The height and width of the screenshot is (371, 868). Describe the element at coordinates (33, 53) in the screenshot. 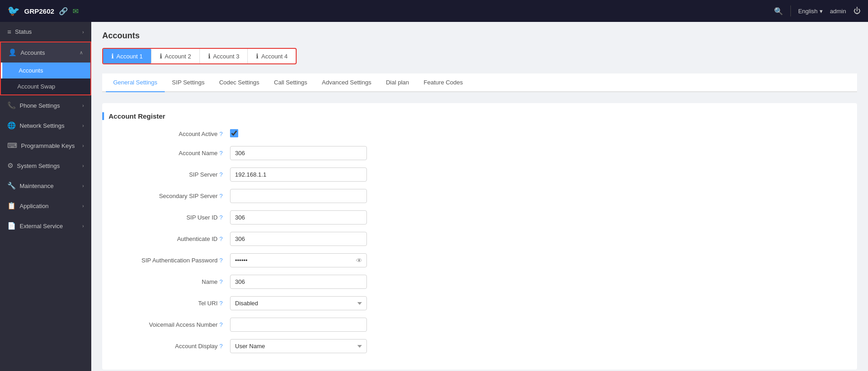

I see `sidebar-label-accounts: Accounts` at that location.